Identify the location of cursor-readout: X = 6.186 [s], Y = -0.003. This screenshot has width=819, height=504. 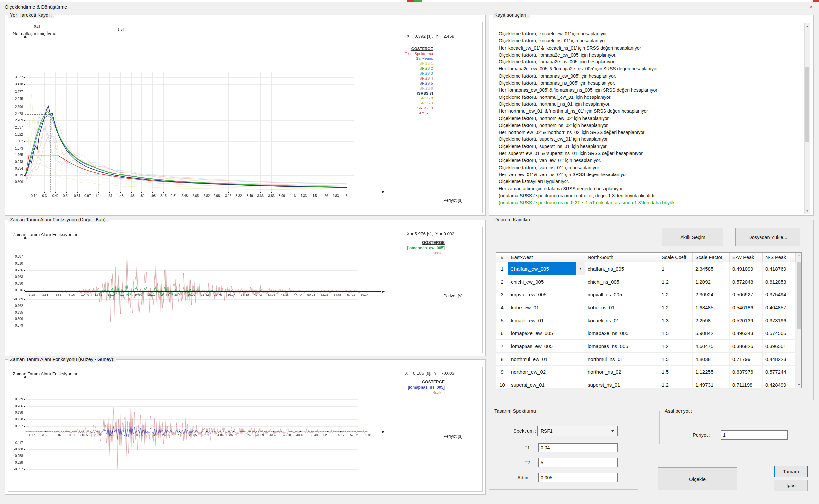
(430, 373).